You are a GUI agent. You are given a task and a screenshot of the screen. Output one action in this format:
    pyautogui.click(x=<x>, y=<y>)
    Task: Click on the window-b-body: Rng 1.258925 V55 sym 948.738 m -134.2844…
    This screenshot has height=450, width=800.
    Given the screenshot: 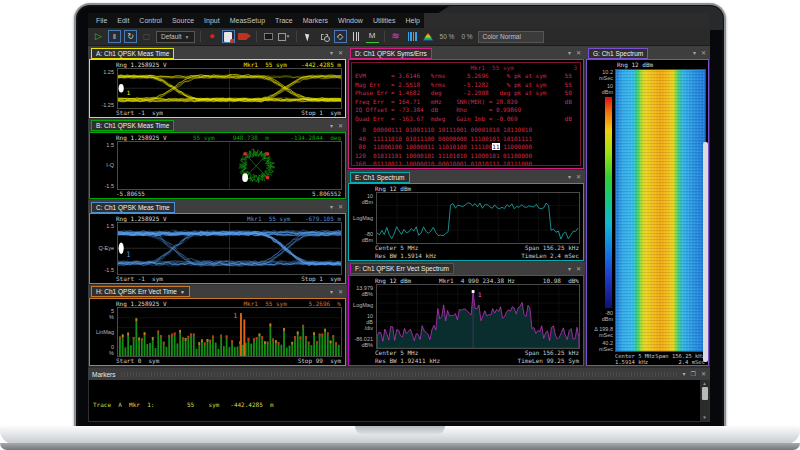 What is the action you would take?
    pyautogui.click(x=218, y=166)
    